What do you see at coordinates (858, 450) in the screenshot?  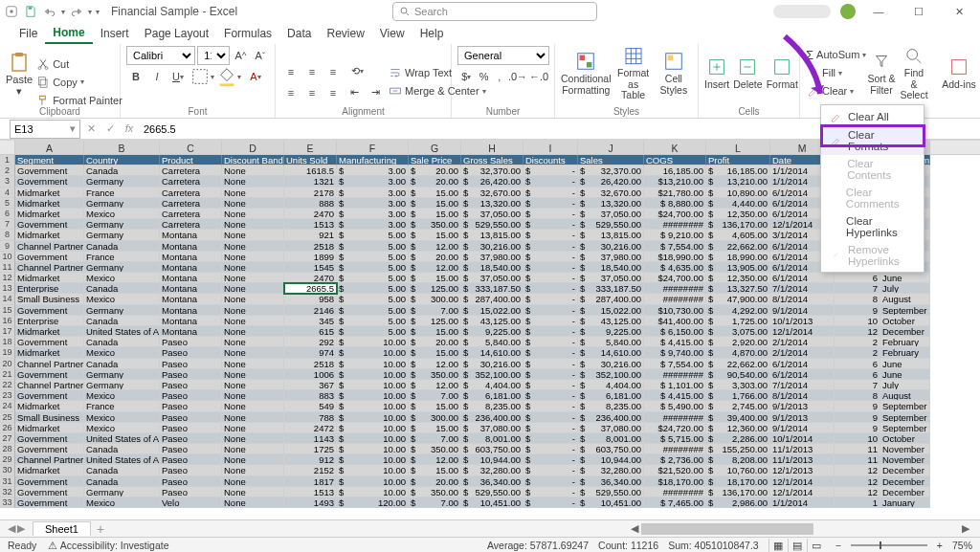 I see `cell: 11` at bounding box center [858, 450].